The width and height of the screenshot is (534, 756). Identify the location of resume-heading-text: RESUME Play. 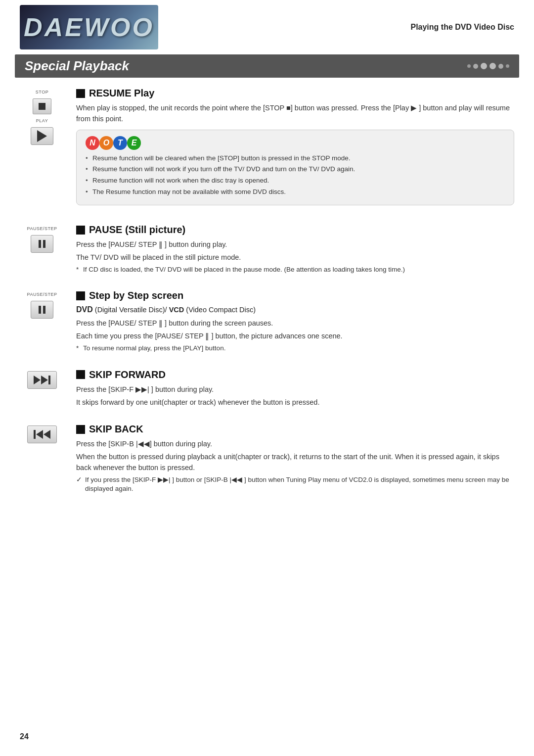
(122, 93).